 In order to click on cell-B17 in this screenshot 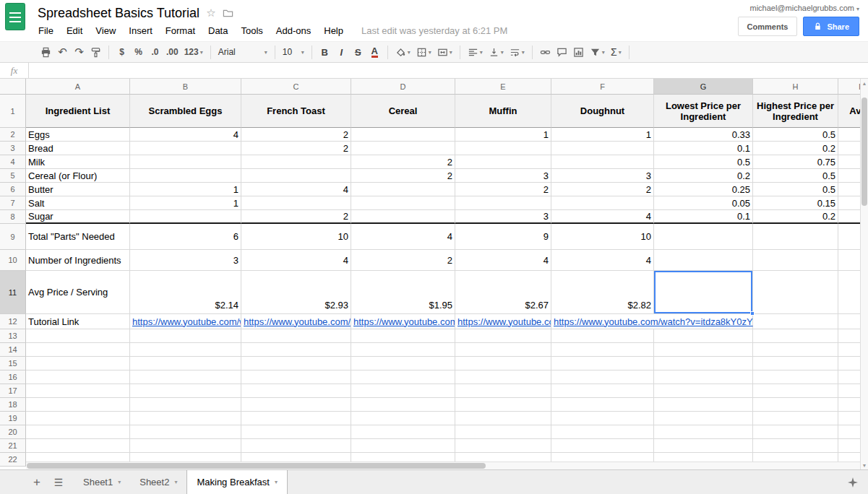, I will do `click(186, 391)`.